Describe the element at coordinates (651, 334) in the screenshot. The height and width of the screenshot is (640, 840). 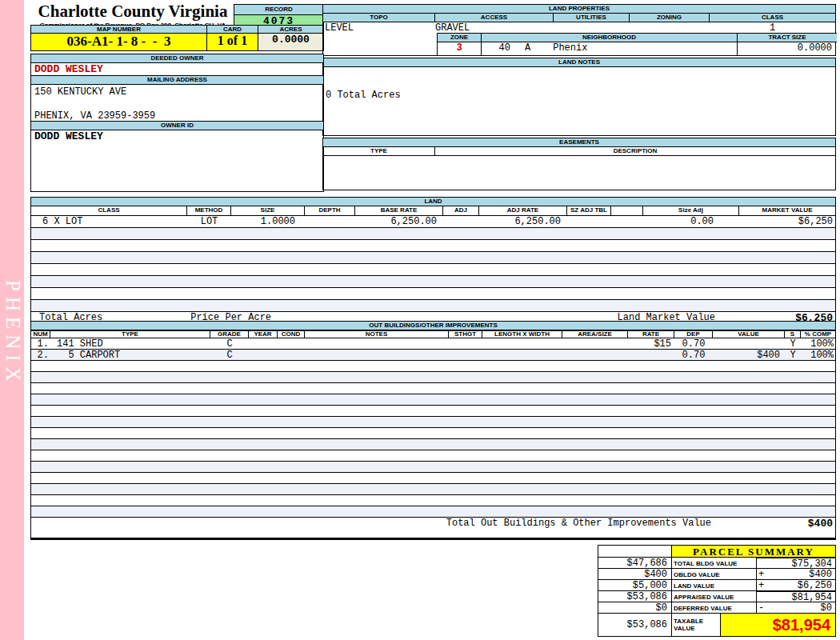
I see `column-header: RATE` at that location.